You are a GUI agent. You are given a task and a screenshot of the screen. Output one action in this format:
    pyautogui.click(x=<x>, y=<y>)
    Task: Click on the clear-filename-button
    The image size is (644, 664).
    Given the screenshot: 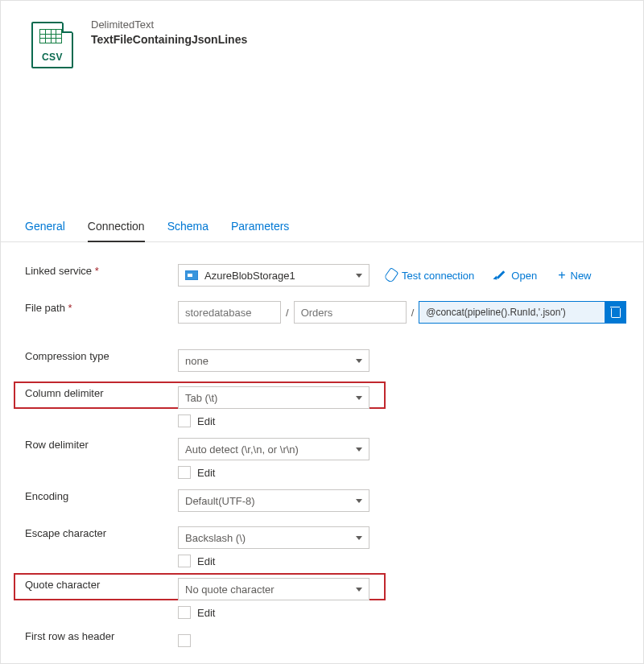 What is the action you would take?
    pyautogui.click(x=615, y=312)
    